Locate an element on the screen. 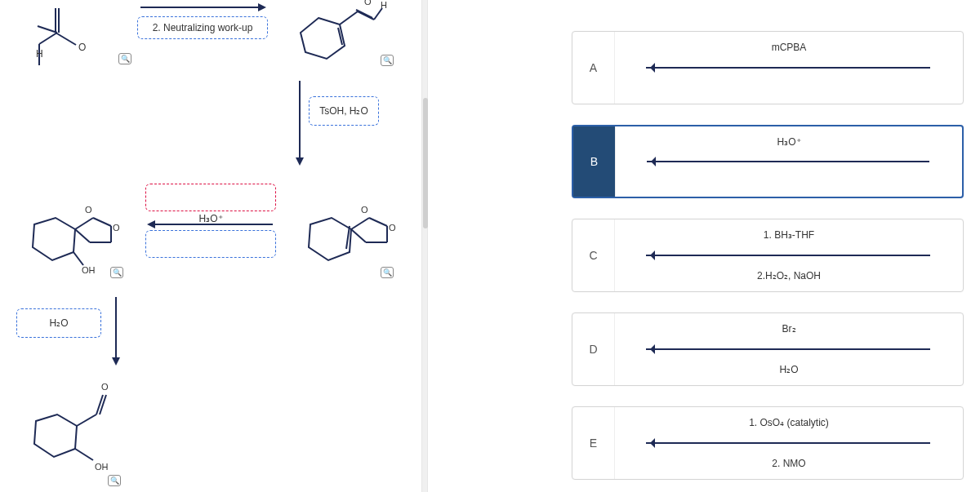  down-arrow-h2o is located at coordinates (116, 330).